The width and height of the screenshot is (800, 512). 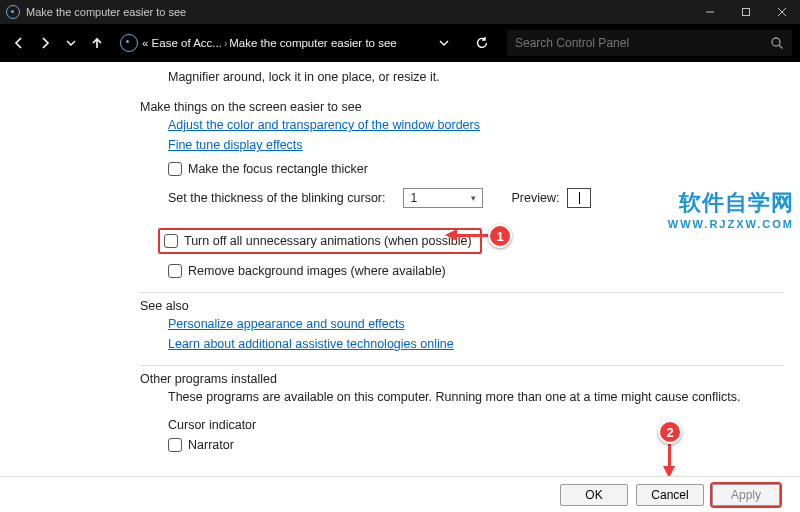 What do you see at coordinates (462, 107) in the screenshot?
I see `section-heading-screen: Make things on the screen easier to see` at bounding box center [462, 107].